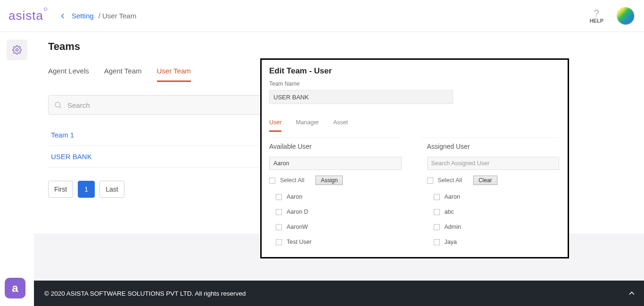  Describe the element at coordinates (15, 288) in the screenshot. I see `fab-icon: a` at that location.